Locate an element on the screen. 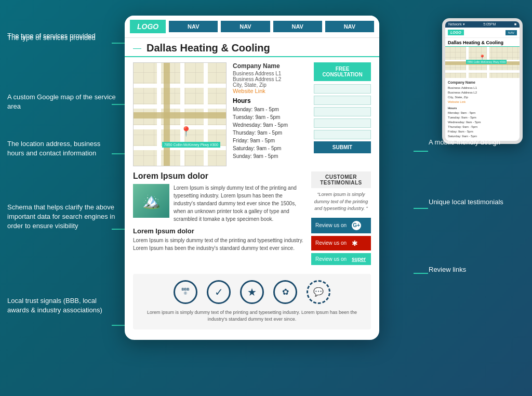  hours-list: Monday: 9am - 5pmTuesday: 9am - 5pmWedne… is located at coordinates (270, 133).